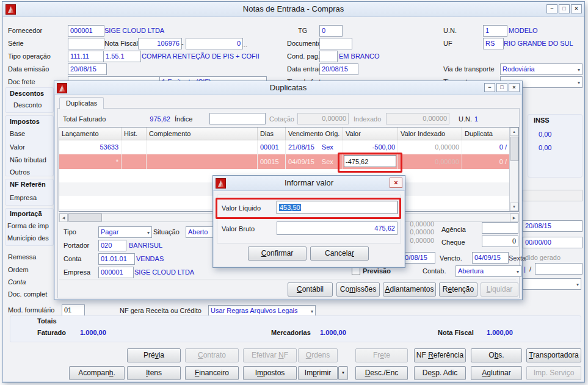 Image resolution: width=588 pixels, height=385 pixels. I want to click on uf-field: RS, so click(493, 44).